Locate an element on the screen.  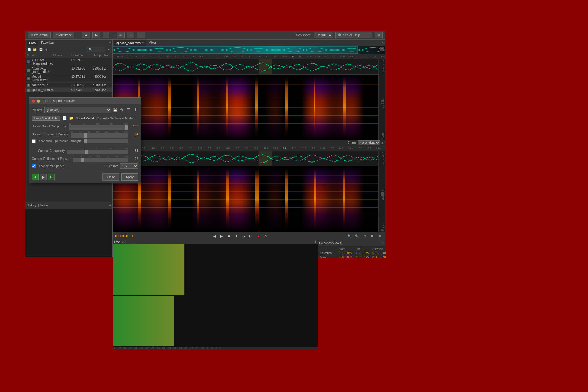
editor-tab-mixer: Mixer is located at coordinates (152, 43).